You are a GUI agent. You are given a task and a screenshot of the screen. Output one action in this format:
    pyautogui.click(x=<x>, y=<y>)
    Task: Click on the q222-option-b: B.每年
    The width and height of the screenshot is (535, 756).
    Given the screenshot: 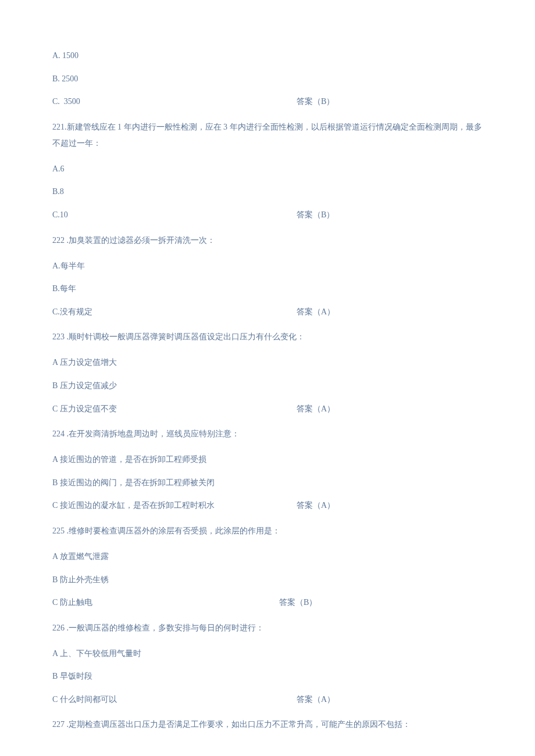 What is the action you would take?
    pyautogui.click(x=268, y=289)
    